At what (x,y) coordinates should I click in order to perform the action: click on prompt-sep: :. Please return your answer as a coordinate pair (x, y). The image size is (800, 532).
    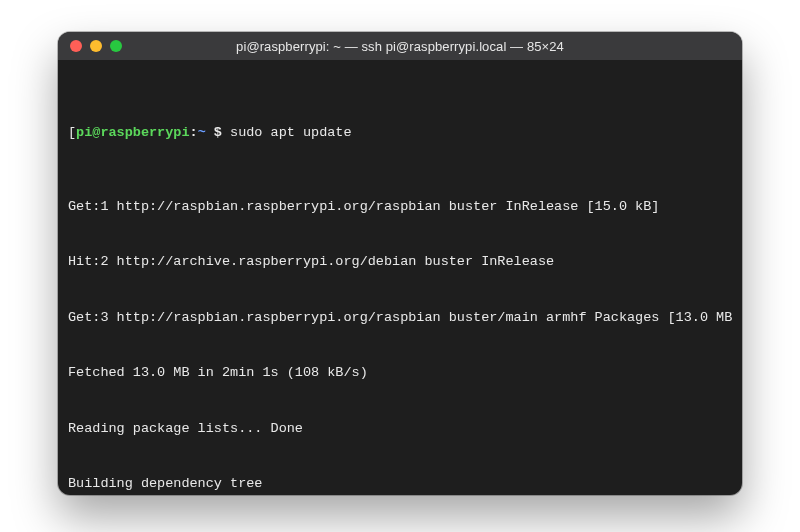
    Looking at the image, I should click on (194, 132).